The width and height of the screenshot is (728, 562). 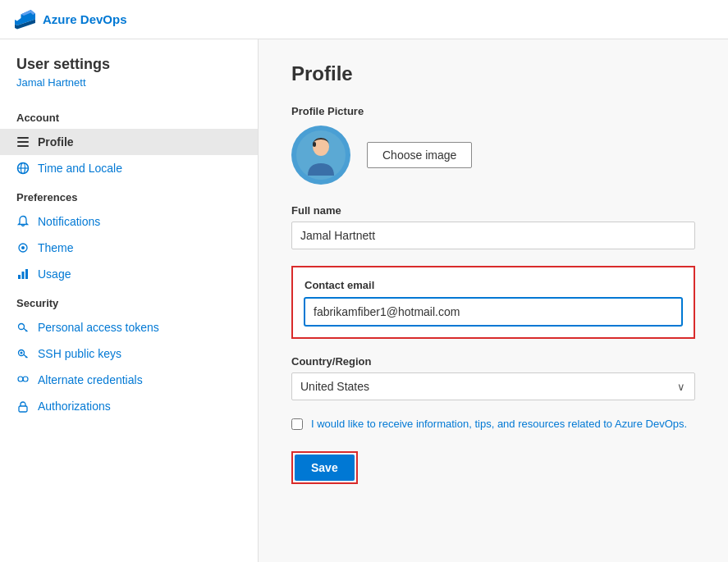 I want to click on country-region-label: Country/Region, so click(x=493, y=361).